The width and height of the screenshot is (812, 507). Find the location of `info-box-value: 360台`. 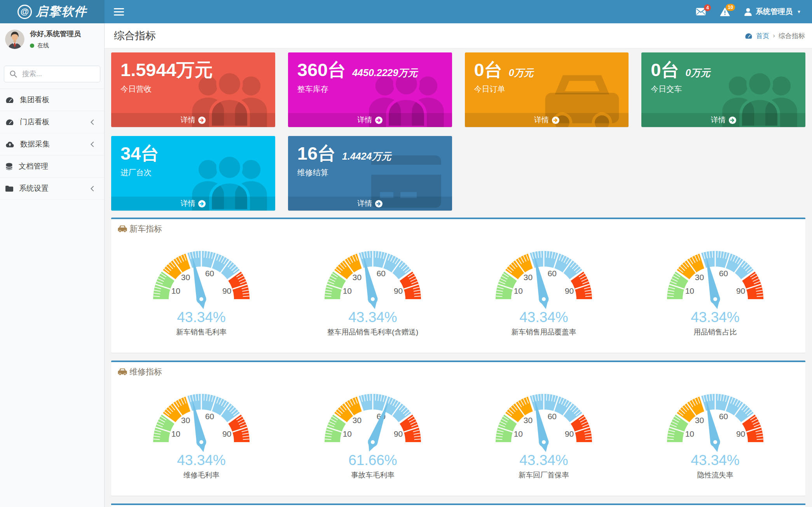

info-box-value: 360台 is located at coordinates (322, 70).